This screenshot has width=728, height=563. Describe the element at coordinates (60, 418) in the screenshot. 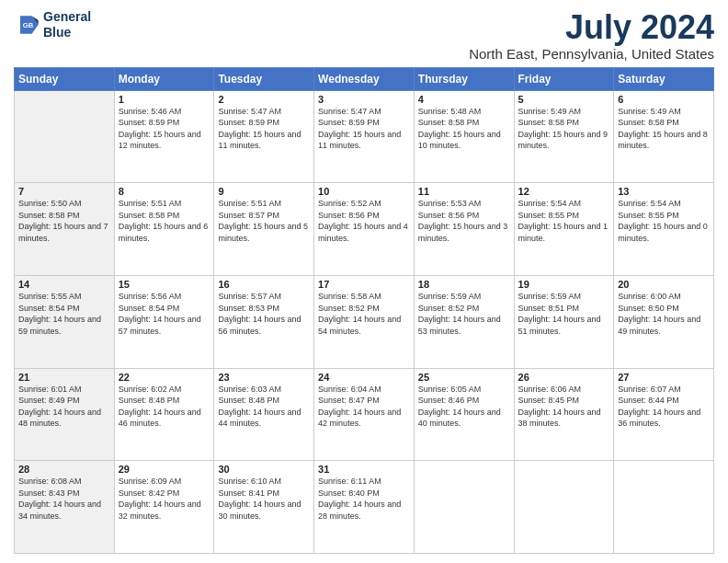

I see `daylight-text: Daylight: 14 hours and 48 minutes.` at that location.